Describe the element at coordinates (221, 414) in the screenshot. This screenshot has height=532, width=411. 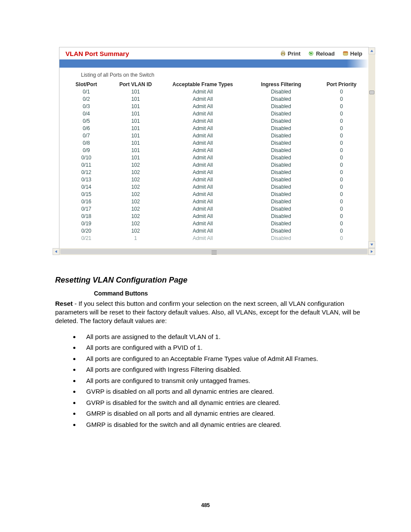
I see `list-item: GMRP is disabled on all ports and all dy…` at that location.